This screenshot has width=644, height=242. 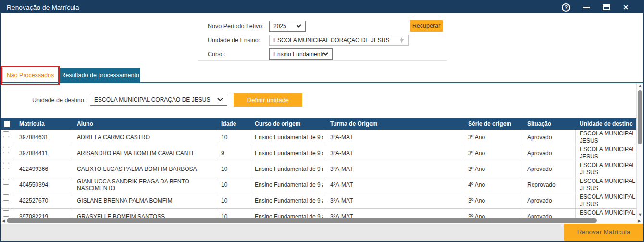 I want to click on cell-aluno: ADRIELA CARMO CASTRO, so click(x=145, y=137).